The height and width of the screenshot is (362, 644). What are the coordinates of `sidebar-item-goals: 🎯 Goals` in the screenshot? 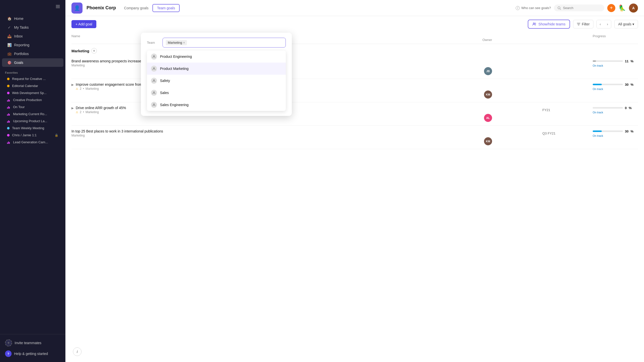 It's located at (33, 63).